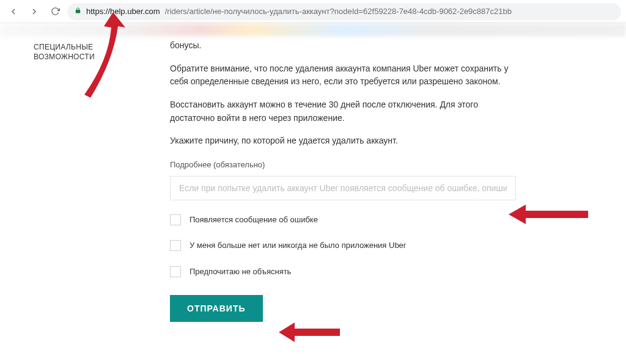 This screenshot has height=364, width=626. What do you see at coordinates (175, 272) in the screenshot?
I see `checkbox-prefer-not` at bounding box center [175, 272].